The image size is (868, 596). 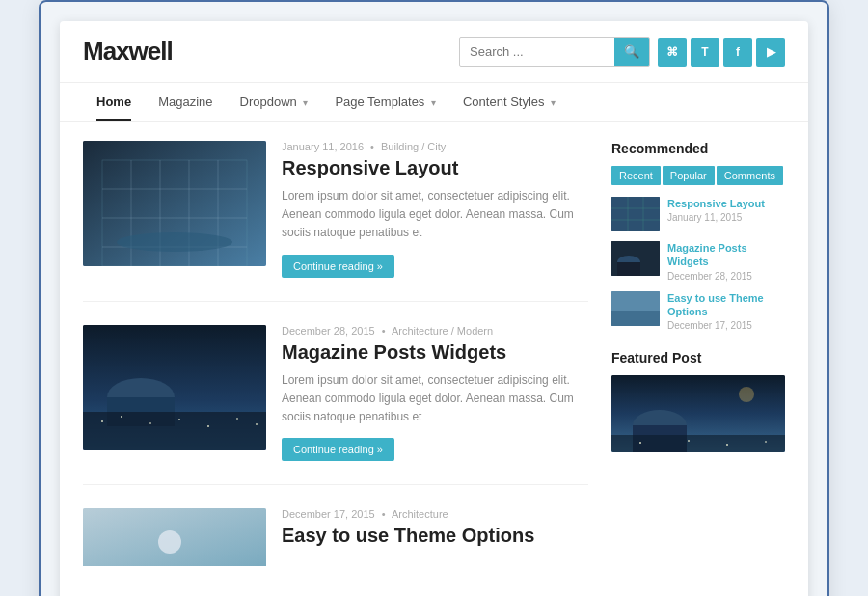 I want to click on tab-recent: Recent, so click(x=637, y=176).